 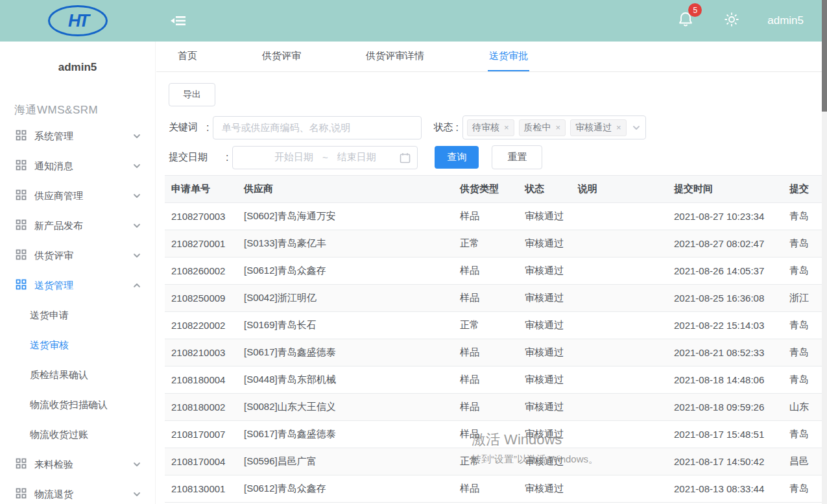 I want to click on cell-2-5: 2021-08-26 14:05:37, so click(x=725, y=271).